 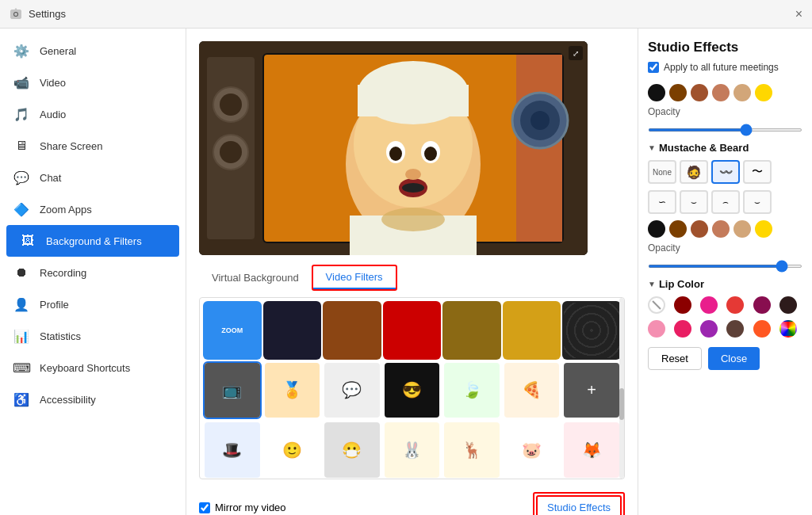 What do you see at coordinates (532, 391) in the screenshot?
I see `filter-pizza: 🍕` at bounding box center [532, 391].